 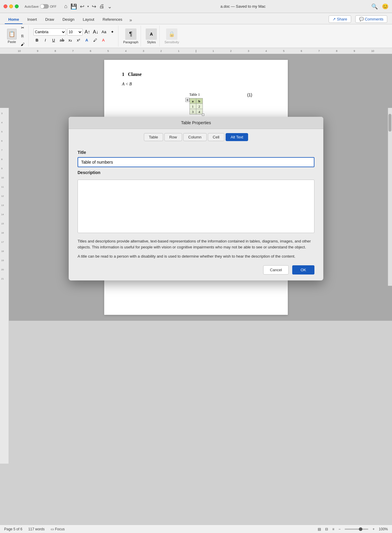 I want to click on dialog-tabs: Table Row Column Cell Alt Text, so click(x=196, y=136).